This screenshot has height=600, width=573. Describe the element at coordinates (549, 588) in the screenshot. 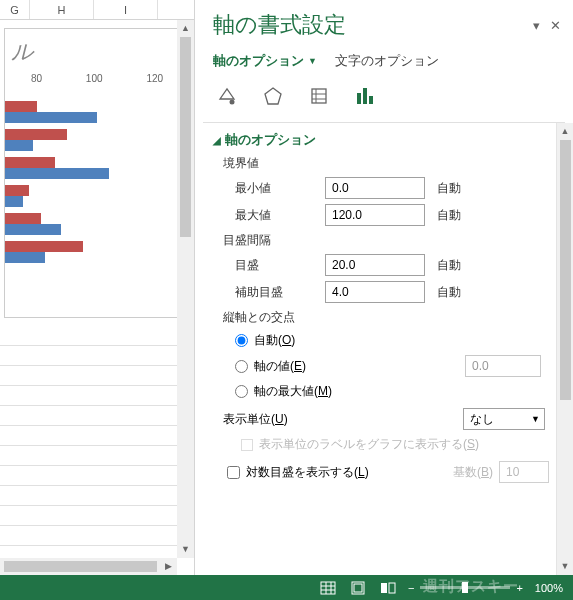

I see `zoom-percent: 100%` at that location.